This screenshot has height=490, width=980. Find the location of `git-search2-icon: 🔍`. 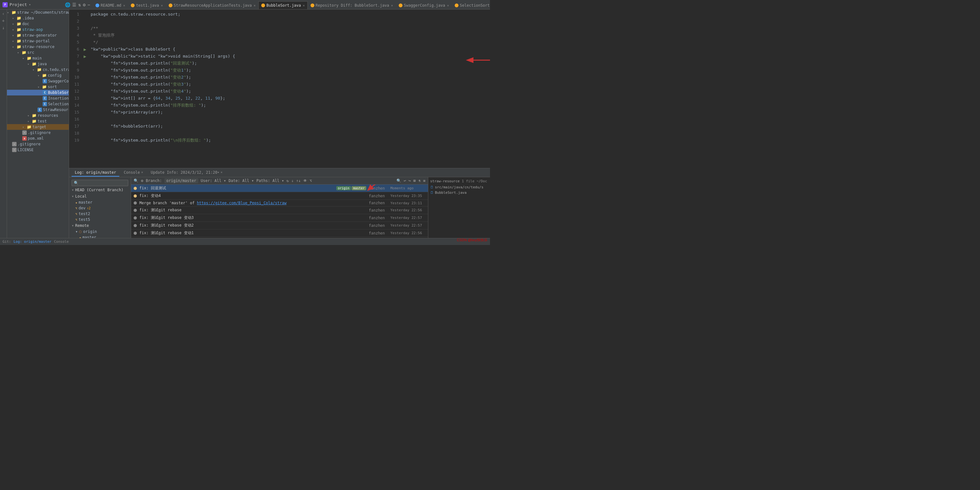

git-search2-icon: 🔍 is located at coordinates (399, 181).